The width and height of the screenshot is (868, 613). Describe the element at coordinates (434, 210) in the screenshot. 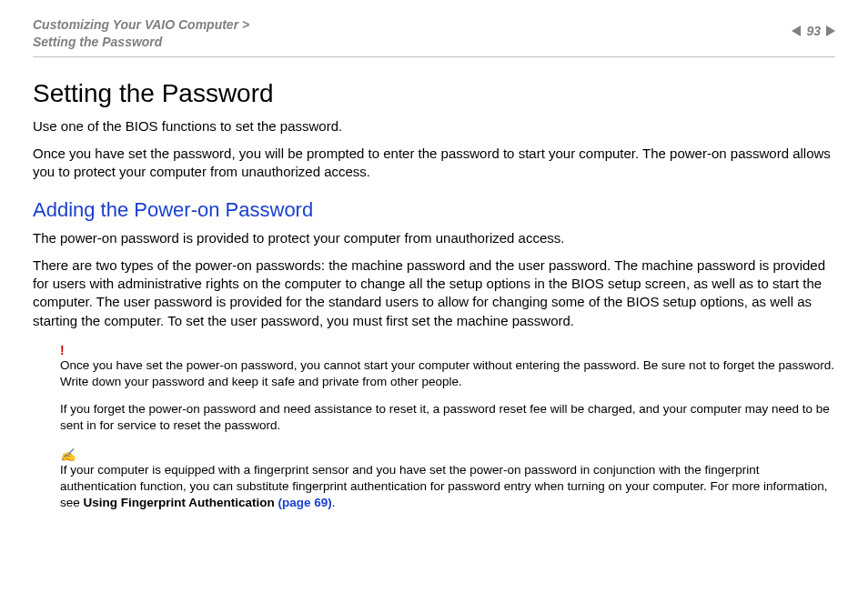

I see `section-heading: Adding the Power-on Password` at that location.